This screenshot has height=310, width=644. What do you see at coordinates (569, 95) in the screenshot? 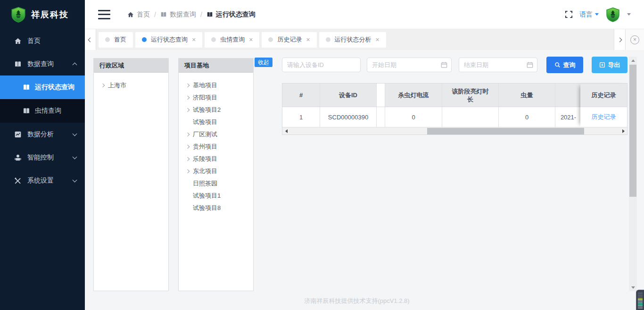
I see `column-header-date-partial` at bounding box center [569, 95].